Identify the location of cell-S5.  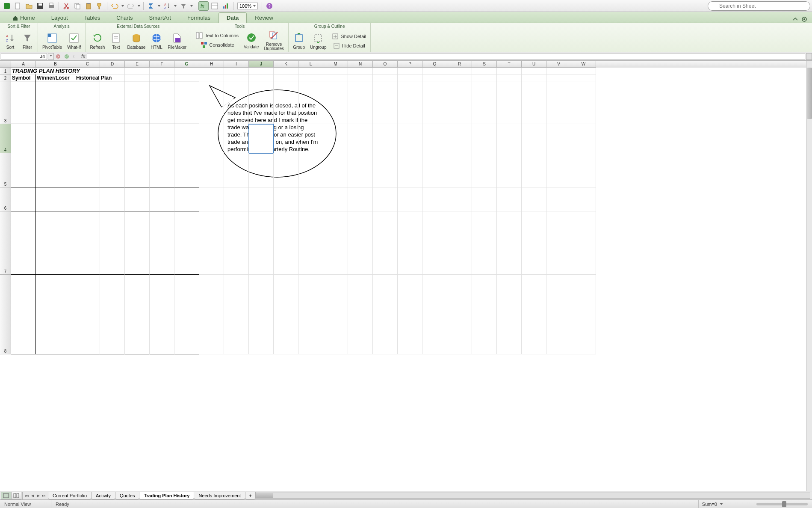
(484, 170).